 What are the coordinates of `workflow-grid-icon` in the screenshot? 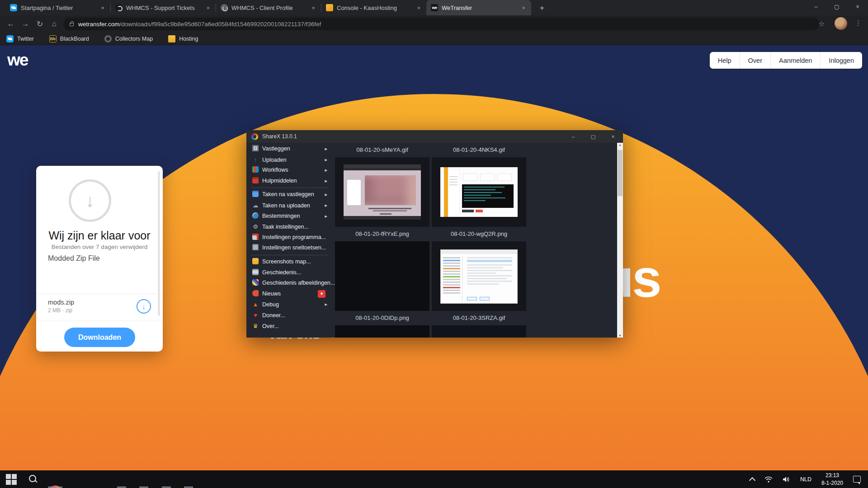 It's located at (255, 169).